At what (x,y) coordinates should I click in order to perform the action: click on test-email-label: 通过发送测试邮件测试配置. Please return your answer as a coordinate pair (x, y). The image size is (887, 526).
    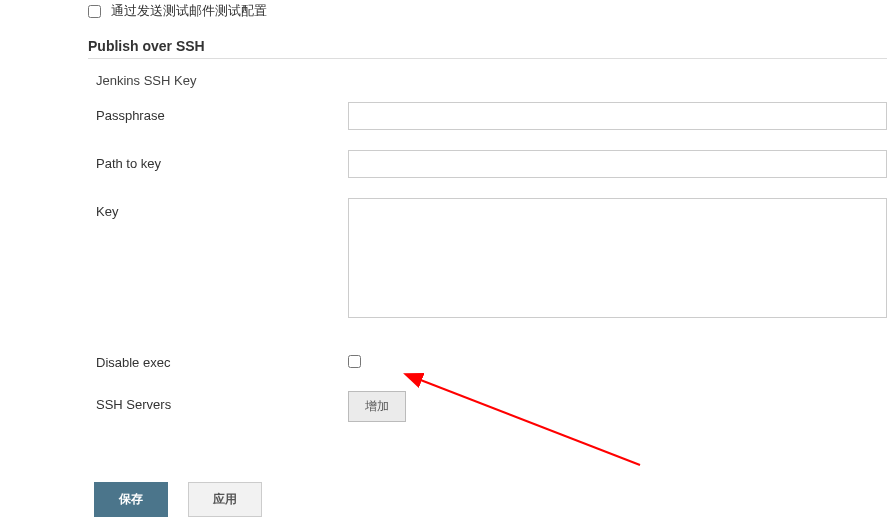
    Looking at the image, I should click on (189, 11).